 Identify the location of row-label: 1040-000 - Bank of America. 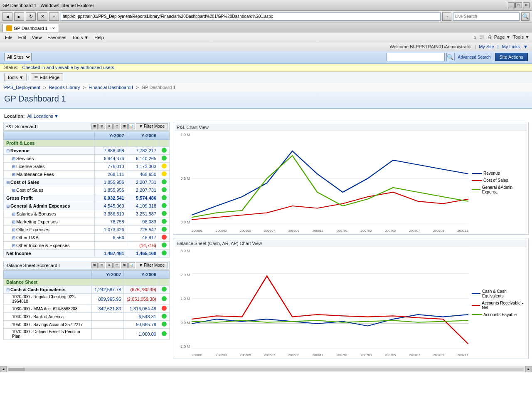
(48, 317).